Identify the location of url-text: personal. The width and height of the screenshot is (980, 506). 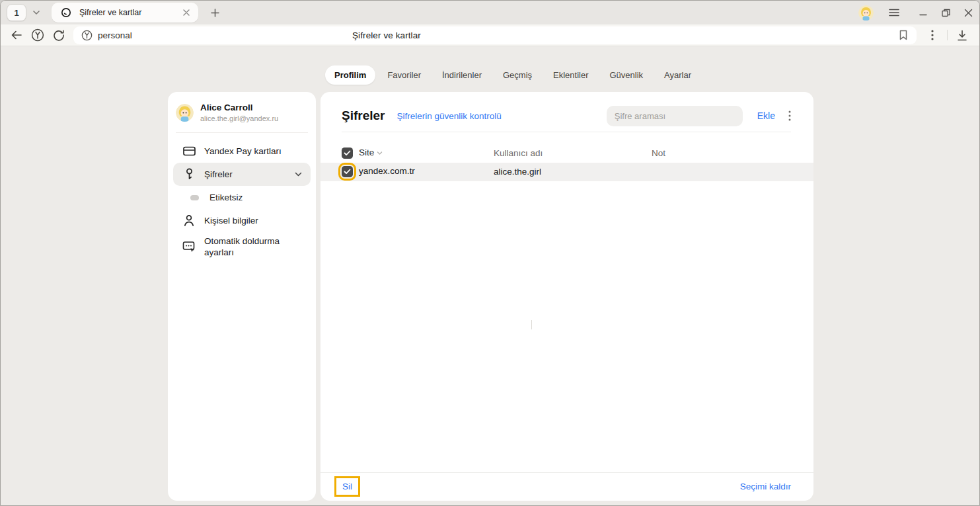
(115, 36).